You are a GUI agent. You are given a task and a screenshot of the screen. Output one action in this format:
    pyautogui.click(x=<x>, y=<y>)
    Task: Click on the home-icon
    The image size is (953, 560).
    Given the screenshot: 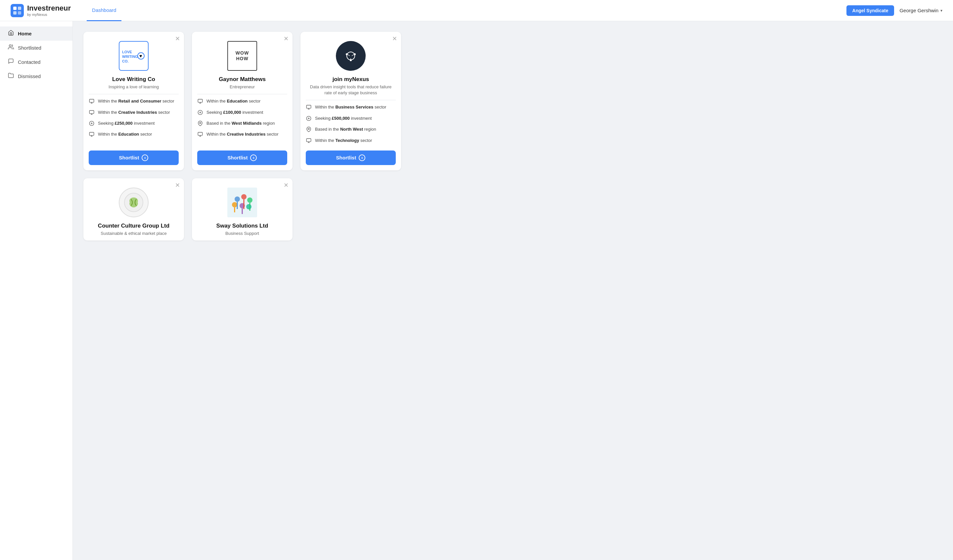 What is the action you would take?
    pyautogui.click(x=11, y=34)
    